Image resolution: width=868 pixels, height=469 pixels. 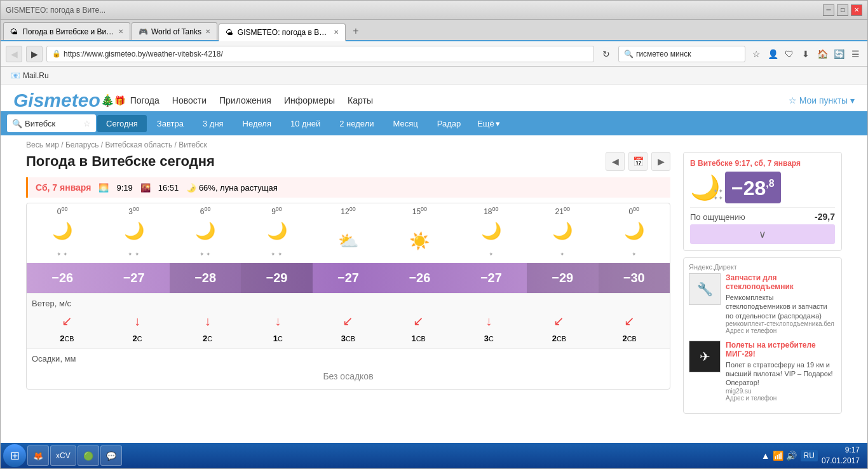 I want to click on wind-section: Ветер, м/с ↙ ↓ ↓ ↓ ↙ ↙ ↓, so click(x=348, y=320).